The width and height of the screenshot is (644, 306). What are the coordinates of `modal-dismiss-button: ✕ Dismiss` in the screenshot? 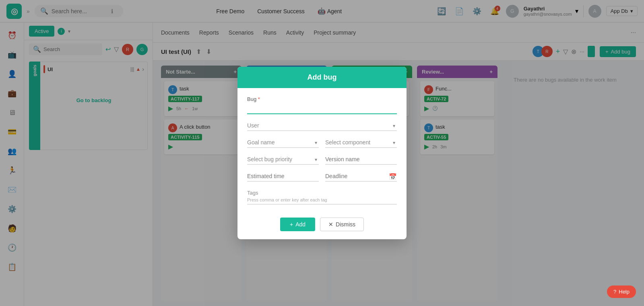 It's located at (342, 224).